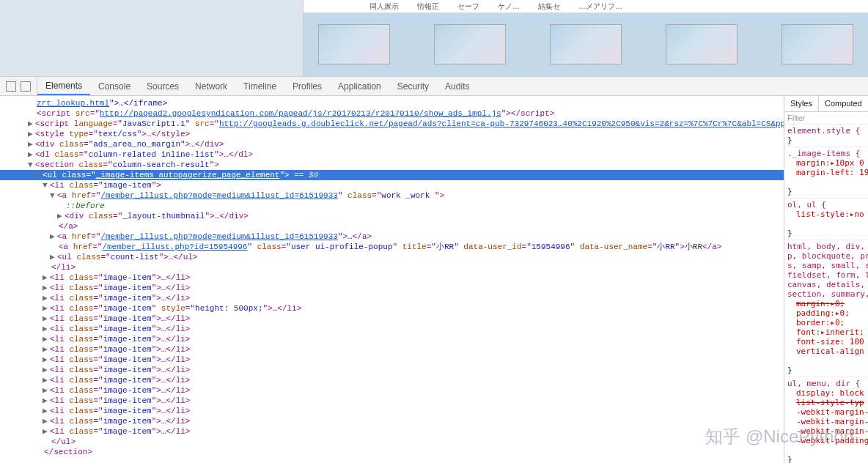 The width and height of the screenshot is (868, 463). What do you see at coordinates (359, 86) in the screenshot?
I see `tab-application: Application` at bounding box center [359, 86].